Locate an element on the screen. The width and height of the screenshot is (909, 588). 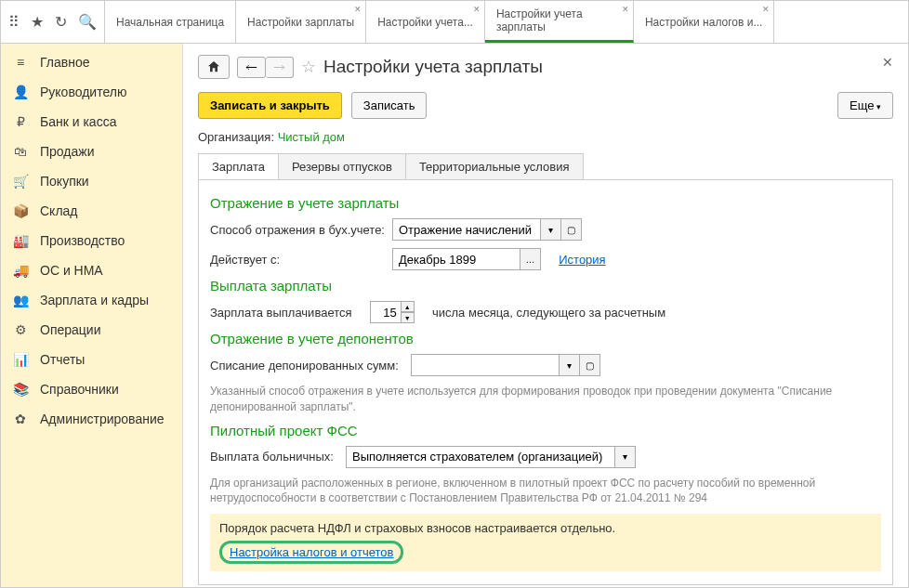
top-tab: Настройки учета зарплаты✕ is located at coordinates (560, 22).